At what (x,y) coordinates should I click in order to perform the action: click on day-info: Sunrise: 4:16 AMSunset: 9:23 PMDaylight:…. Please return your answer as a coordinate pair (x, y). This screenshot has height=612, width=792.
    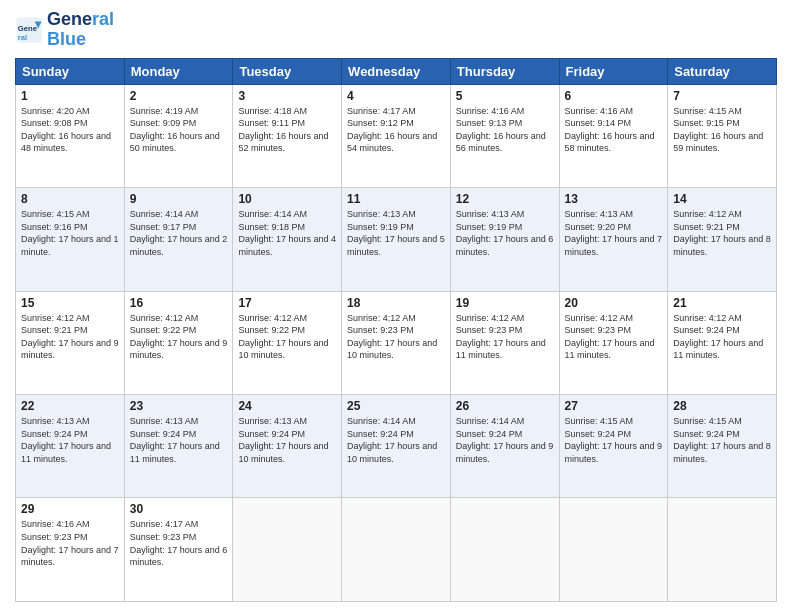
    Looking at the image, I should click on (70, 543).